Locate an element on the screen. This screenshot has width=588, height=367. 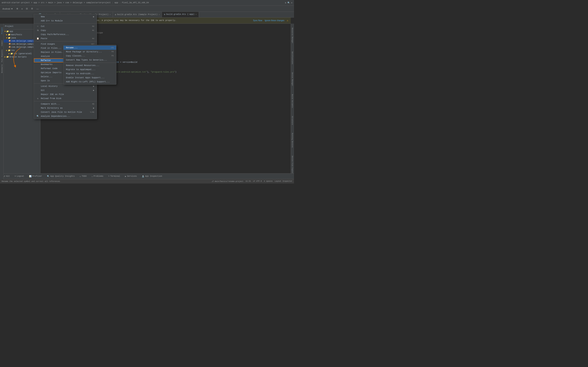
menu-item-local-history: Local History ▶ is located at coordinates (65, 86).